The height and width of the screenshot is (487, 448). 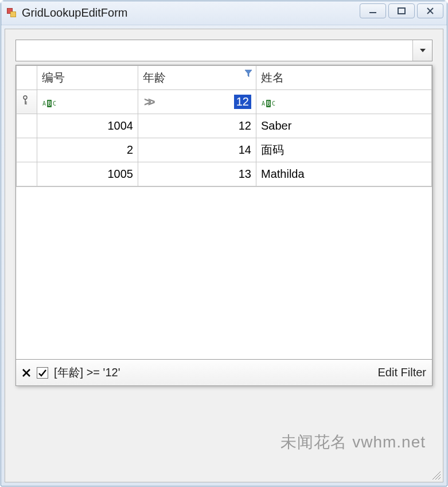 I want to click on cell-id: 2, so click(x=88, y=150).